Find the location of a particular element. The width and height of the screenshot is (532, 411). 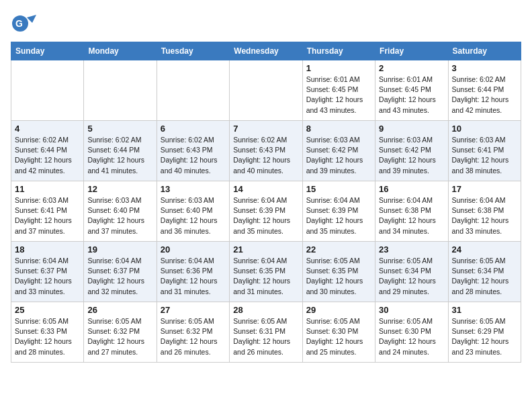

calendar-cell: 29Sunrise: 6:05 AM Sunset: 6:30 PM Dayli… is located at coordinates (339, 332).